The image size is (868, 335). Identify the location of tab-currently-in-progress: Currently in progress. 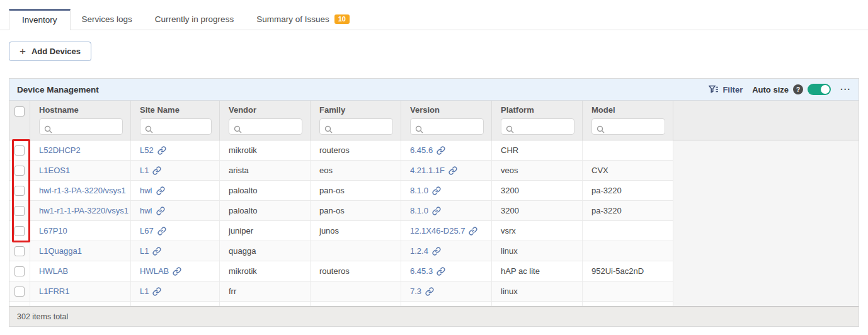
(194, 20).